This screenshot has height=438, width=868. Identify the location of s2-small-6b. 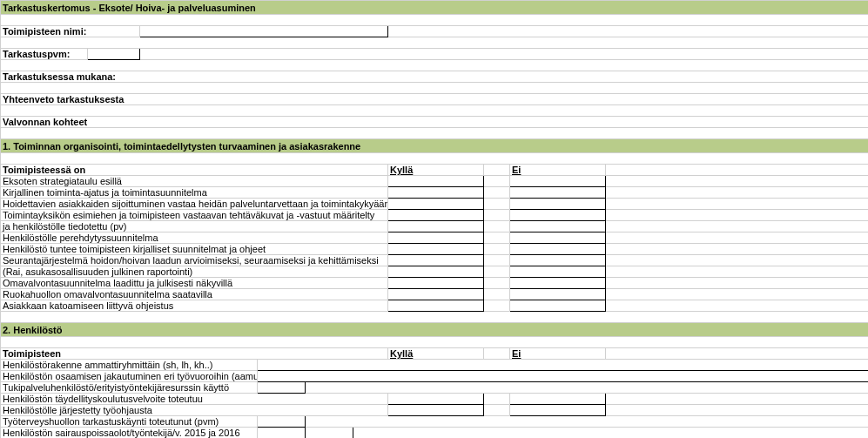
(329, 434).